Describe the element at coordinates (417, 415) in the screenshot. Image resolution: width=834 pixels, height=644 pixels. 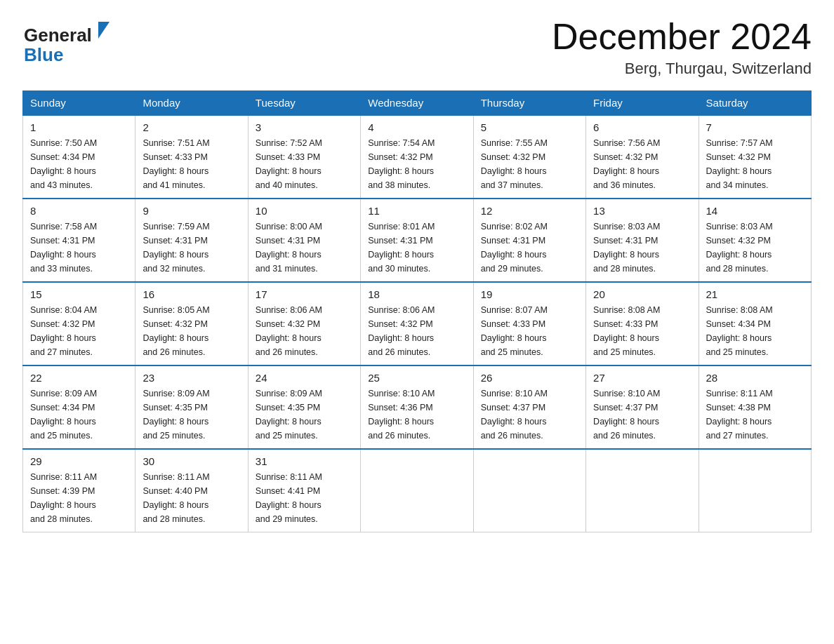
I see `day-info: Sunrise: 8:10 AM Sunset: 4:36 PM Dayligh…` at that location.